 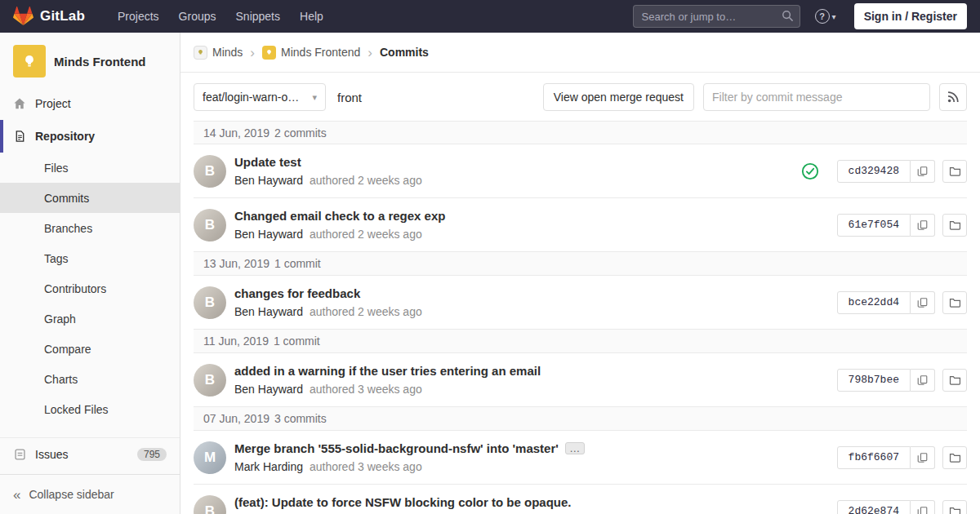 I want to click on commit-title: changes for feedback, so click(x=297, y=294).